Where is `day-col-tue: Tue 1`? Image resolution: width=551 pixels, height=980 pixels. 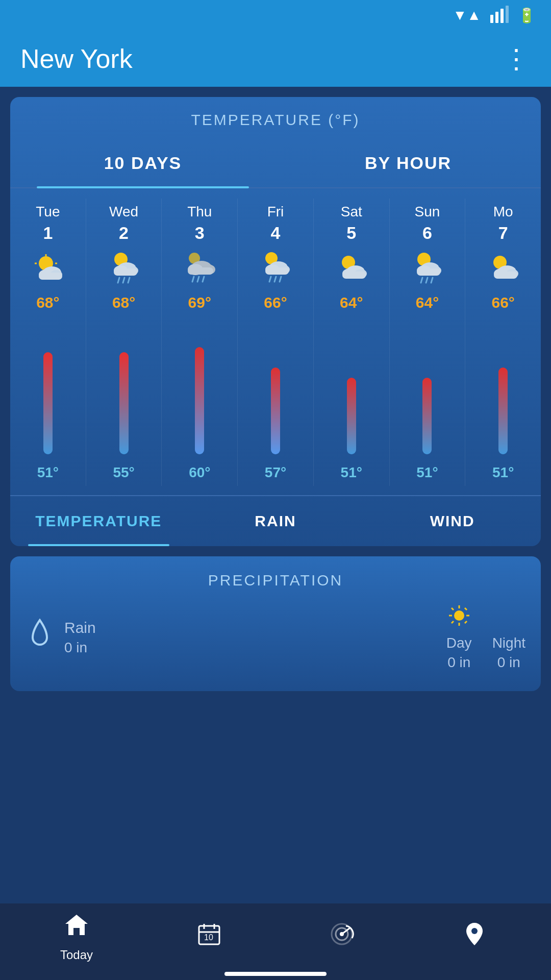
day-col-tue: Tue 1 is located at coordinates (48, 342).